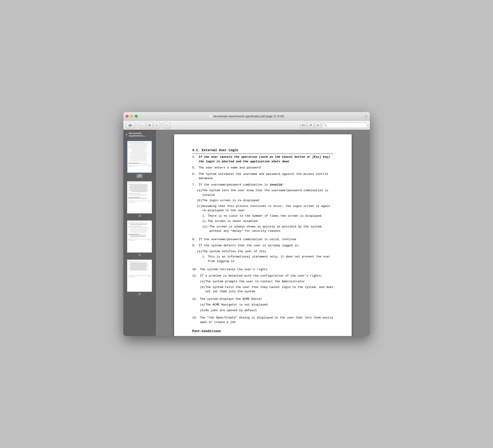 This screenshot has height=448, width=493. What do you see at coordinates (268, 229) in the screenshot?
I see `list-item-7ciii: iii. The screen is always shown as quick…` at bounding box center [268, 229].